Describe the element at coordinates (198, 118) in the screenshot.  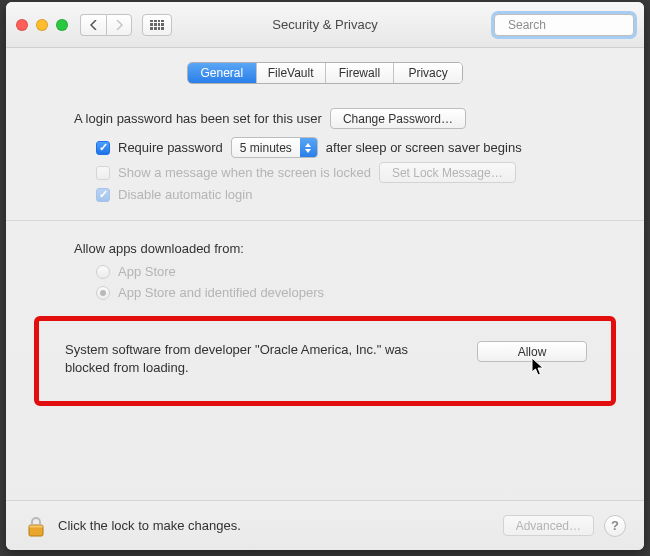
I see `login-password-text: A login password has been set for this u…` at that location.